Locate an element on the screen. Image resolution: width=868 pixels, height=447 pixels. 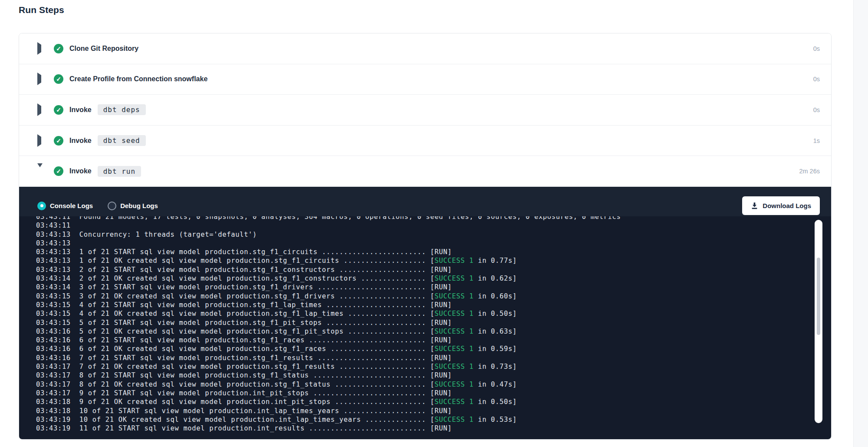
log-line: 03:43:11 Found 21 models, 17 tests, 0 sn… is located at coordinates (434, 219).